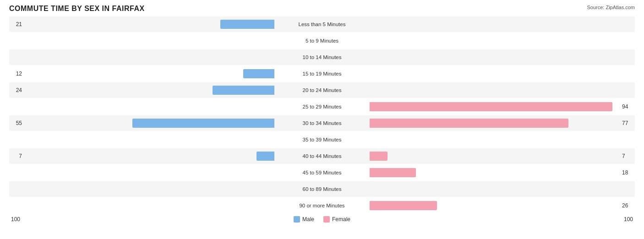 The height and width of the screenshot is (239, 644). What do you see at coordinates (77, 9) in the screenshot?
I see `chart-title: COMMUTE TIME BY SEX IN FAIRFAX` at bounding box center [77, 9].